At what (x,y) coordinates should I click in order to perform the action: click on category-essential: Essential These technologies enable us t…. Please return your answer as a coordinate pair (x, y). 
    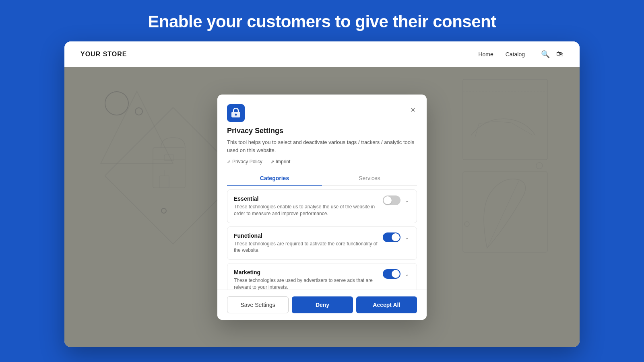
    Looking at the image, I should click on (322, 206).